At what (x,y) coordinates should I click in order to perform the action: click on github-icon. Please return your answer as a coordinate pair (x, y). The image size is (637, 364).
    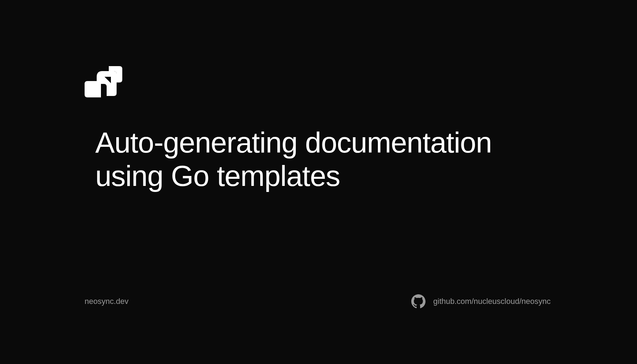
    Looking at the image, I should click on (418, 301).